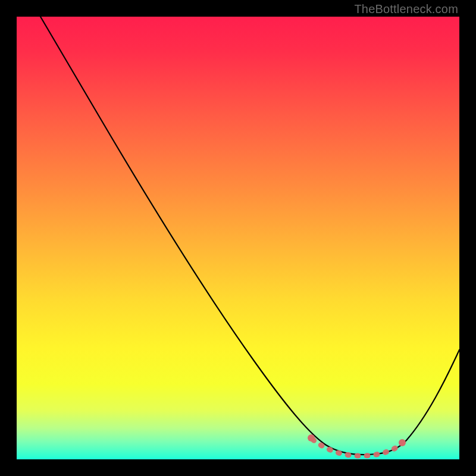 The height and width of the screenshot is (476, 476). What do you see at coordinates (402, 443) in the screenshot?
I see `optimal-range-end-dot` at bounding box center [402, 443].